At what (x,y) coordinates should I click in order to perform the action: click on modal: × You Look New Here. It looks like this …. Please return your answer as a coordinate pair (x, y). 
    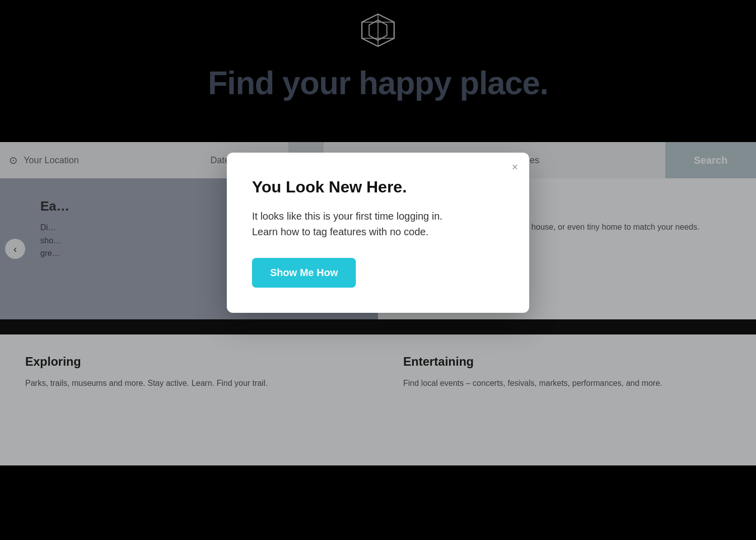
    Looking at the image, I should click on (378, 233).